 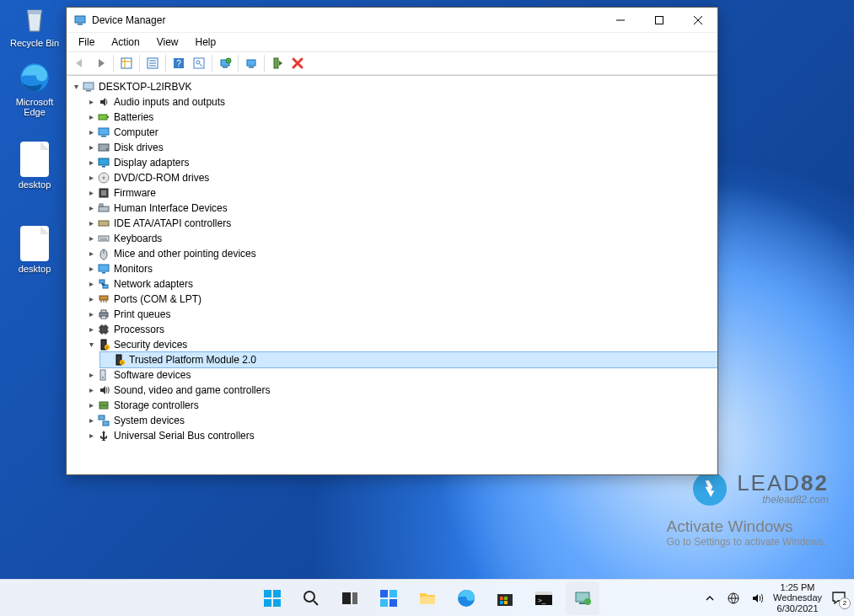 What do you see at coordinates (35, 25) in the screenshot?
I see `desktop-icon-recycle-bin: Recycle Bin` at bounding box center [35, 25].